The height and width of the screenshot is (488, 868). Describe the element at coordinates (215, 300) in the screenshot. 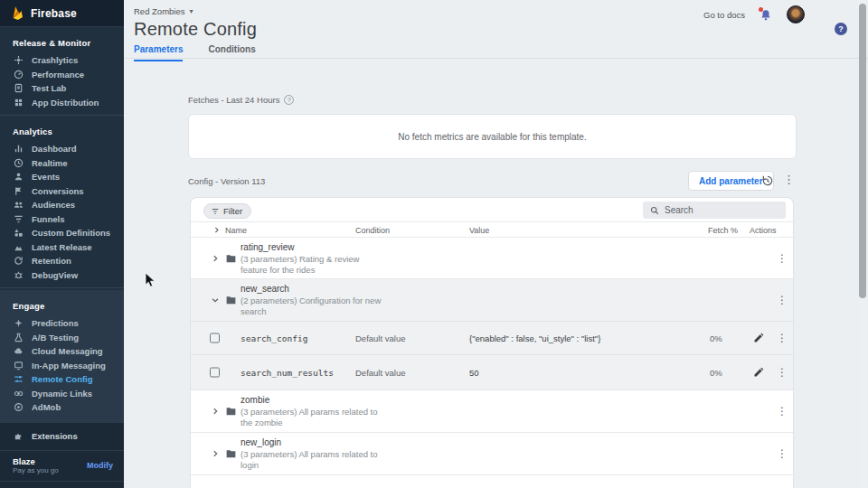

I see `chevron-down-icon` at that location.